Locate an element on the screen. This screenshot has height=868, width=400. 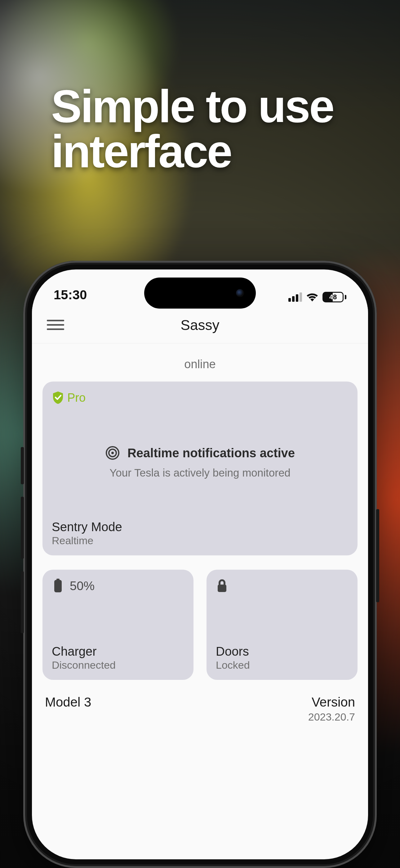
doors-card-title: Doors is located at coordinates (282, 652).